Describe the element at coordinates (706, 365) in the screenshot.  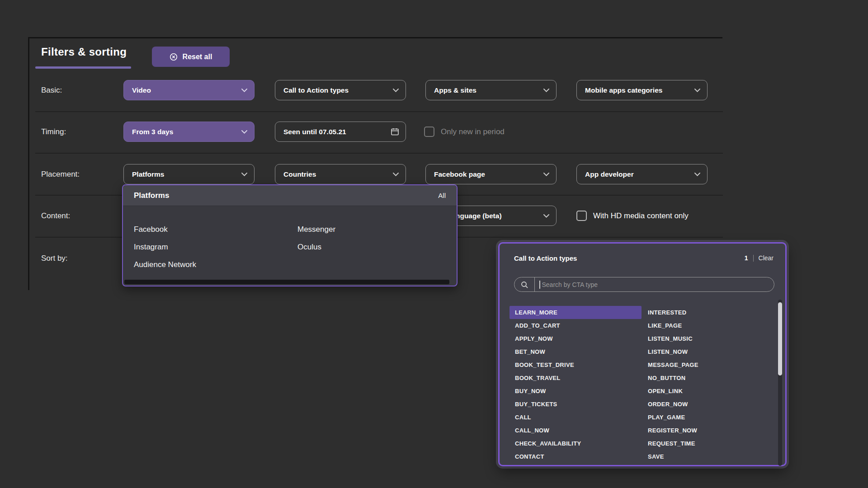
I see `cta-option: MESSAGE_PAGE` at that location.